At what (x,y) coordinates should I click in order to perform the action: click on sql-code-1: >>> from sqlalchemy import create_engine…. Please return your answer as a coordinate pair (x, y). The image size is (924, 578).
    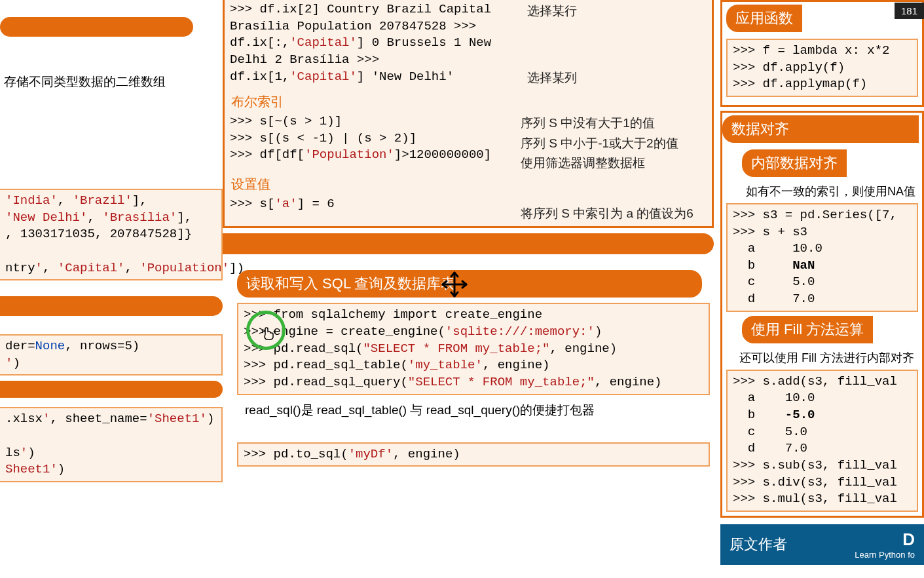
    Looking at the image, I should click on (473, 349).